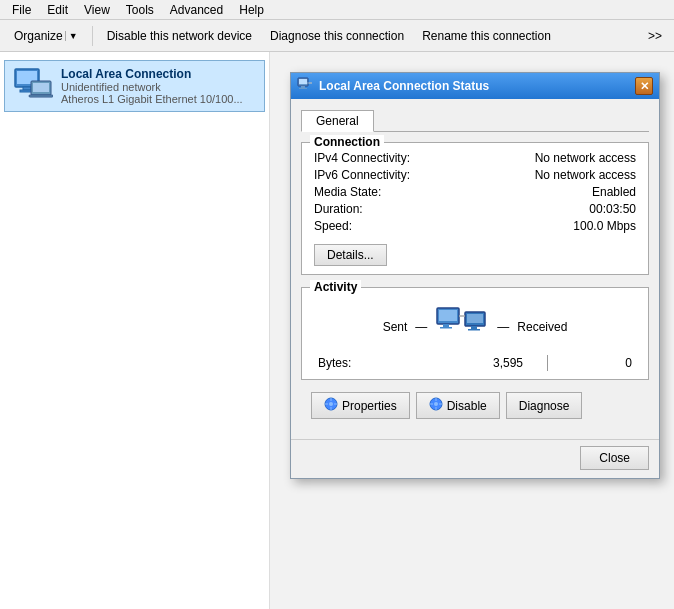 The width and height of the screenshot is (674, 609). I want to click on bytes-values: 3,595 0, so click(550, 363).